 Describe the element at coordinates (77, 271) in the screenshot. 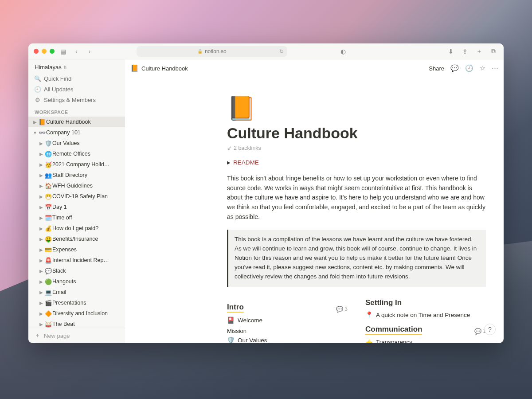

I see `tree-row: ▶💬Slack` at that location.